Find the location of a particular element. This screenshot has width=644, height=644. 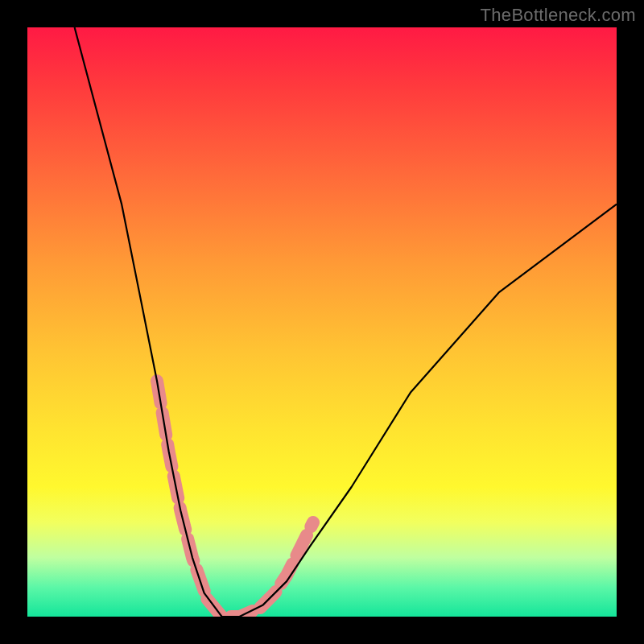

left-descent-highlight is located at coordinates (182, 489).